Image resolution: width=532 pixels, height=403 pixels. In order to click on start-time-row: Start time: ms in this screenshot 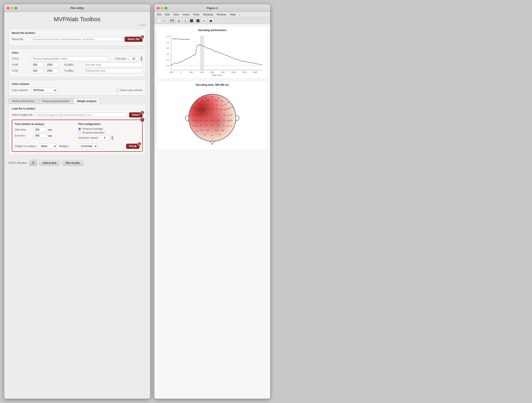, I will do `click(46, 130)`.